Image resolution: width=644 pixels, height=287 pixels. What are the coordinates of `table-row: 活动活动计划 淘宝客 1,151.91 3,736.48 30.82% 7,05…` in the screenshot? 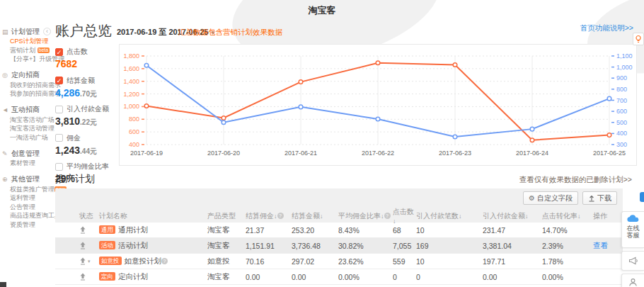 It's located at (339, 246).